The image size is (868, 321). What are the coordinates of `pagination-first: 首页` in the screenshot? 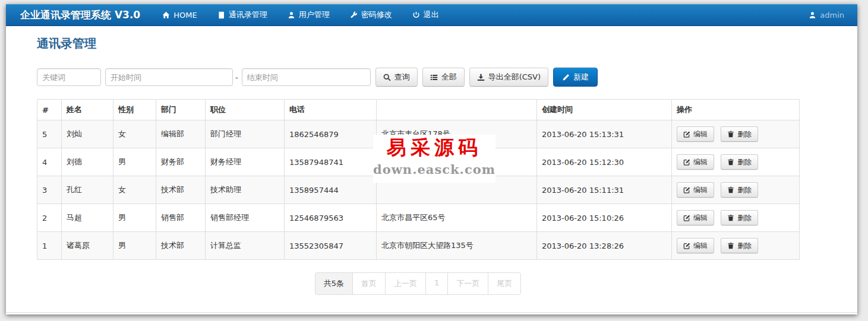 It's located at (369, 284).